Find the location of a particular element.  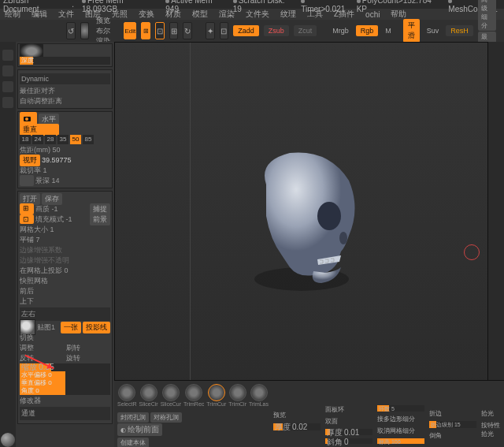

brush-slicecir is located at coordinates (149, 393).